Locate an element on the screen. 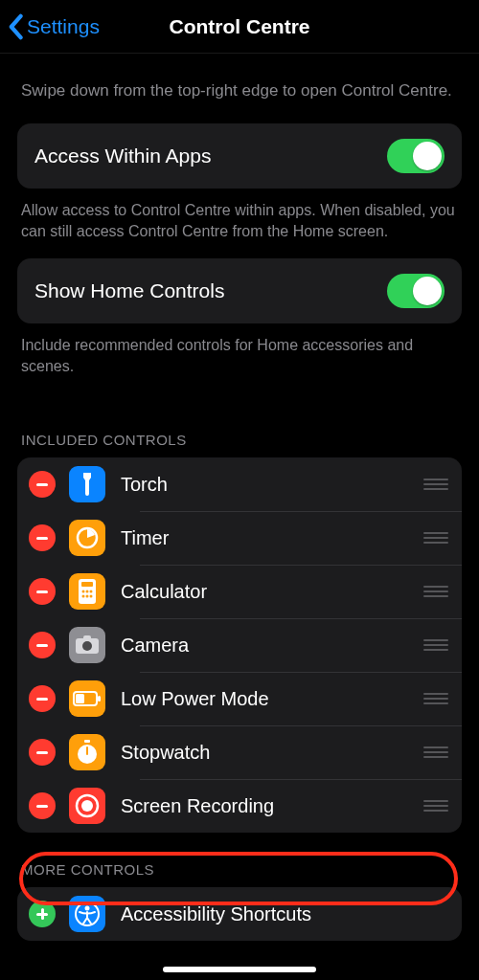 The width and height of the screenshot is (479, 980). access-within-apps-row: Access Within Apps is located at coordinates (240, 156).